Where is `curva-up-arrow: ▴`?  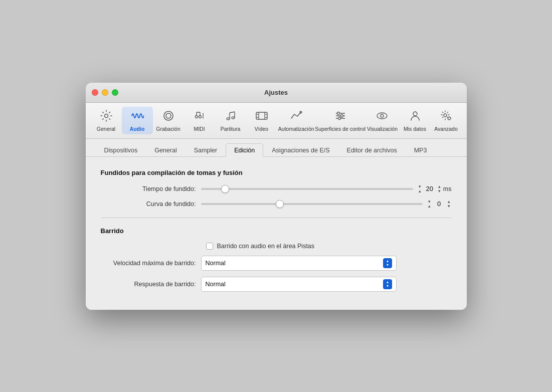
curva-up-arrow: ▴ is located at coordinates (429, 207).